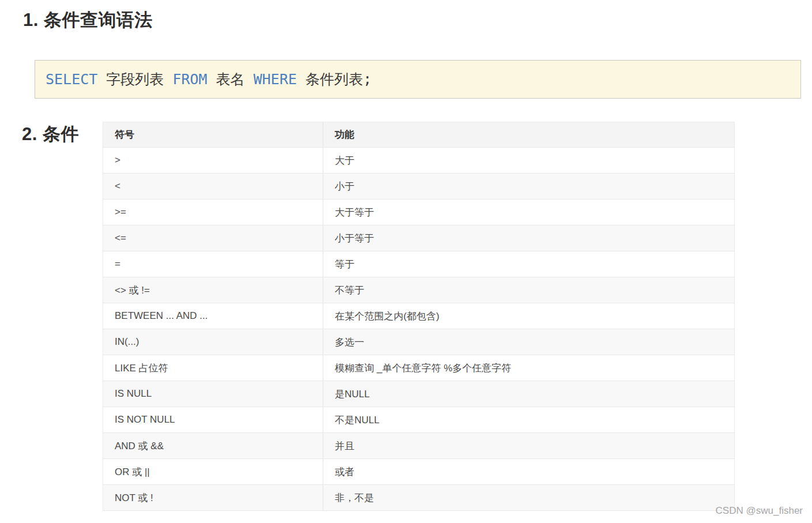 The height and width of the screenshot is (523, 812). I want to click on function-cell: 等于, so click(529, 264).